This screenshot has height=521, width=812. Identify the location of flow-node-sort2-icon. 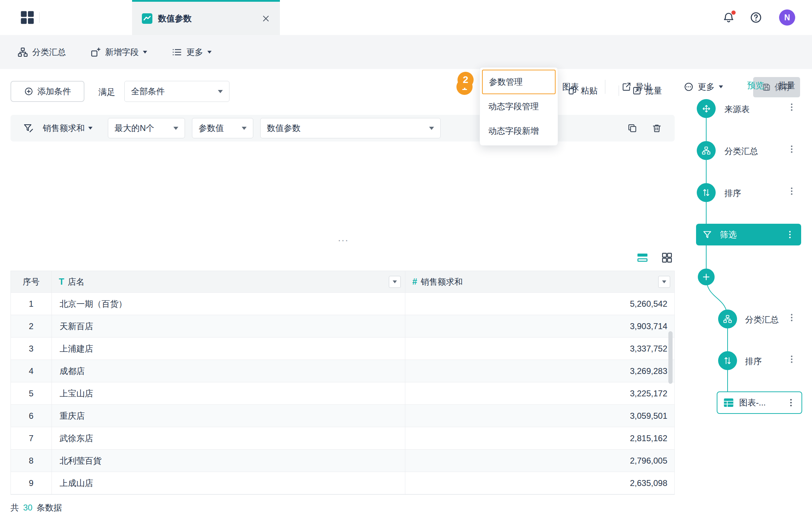
(728, 361).